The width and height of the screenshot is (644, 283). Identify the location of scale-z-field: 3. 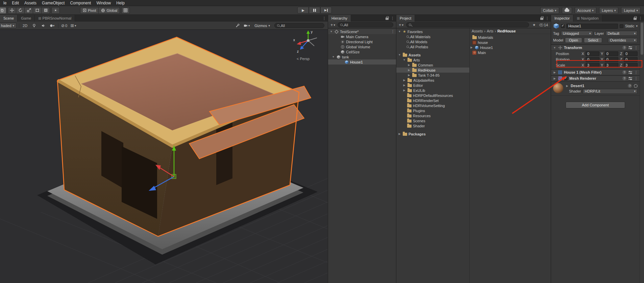
(630, 65).